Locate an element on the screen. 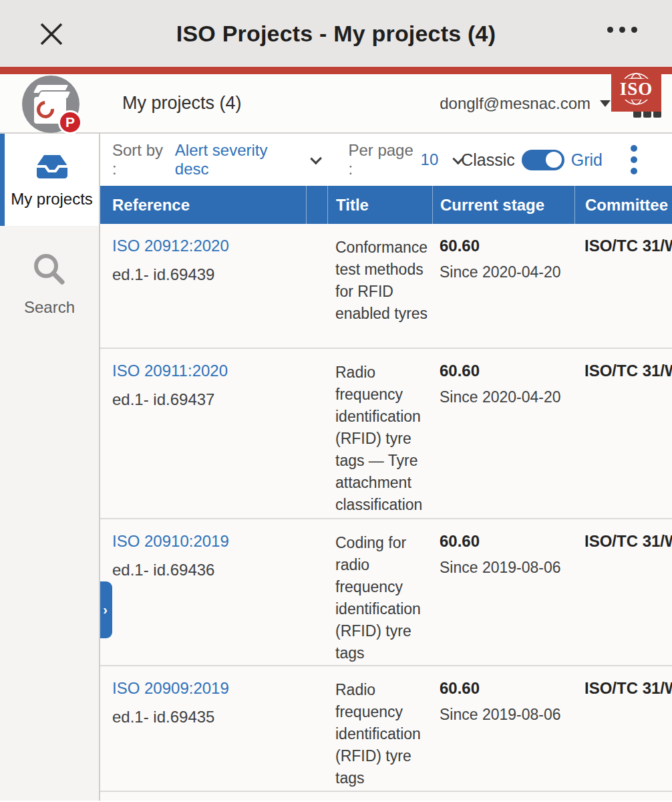 The image size is (672, 802). inbox-icon is located at coordinates (52, 166).